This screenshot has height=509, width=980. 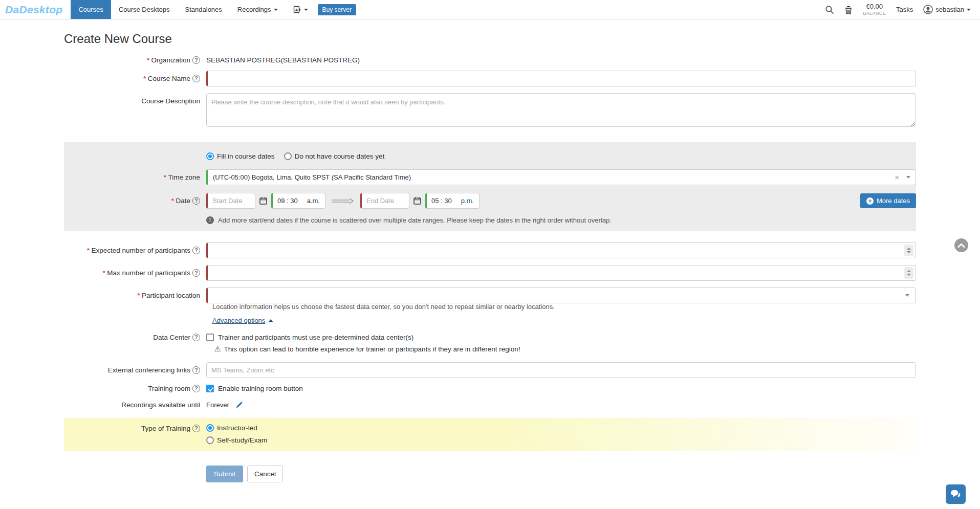 What do you see at coordinates (243, 320) in the screenshot?
I see `advanced-options-link: Advanced options` at bounding box center [243, 320].